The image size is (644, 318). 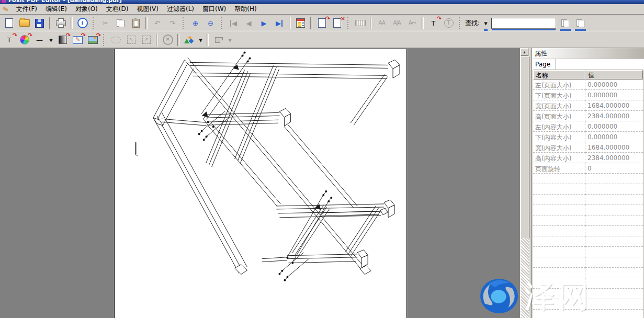 What do you see at coordinates (120, 23) in the screenshot?
I see `copy-button` at bounding box center [120, 23].